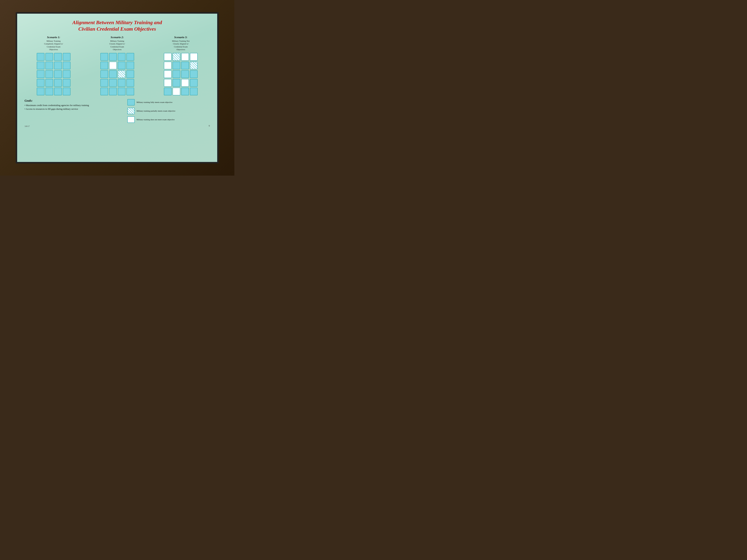  What do you see at coordinates (74, 101) in the screenshot?
I see `goals-title: Goals:` at bounding box center [74, 101].